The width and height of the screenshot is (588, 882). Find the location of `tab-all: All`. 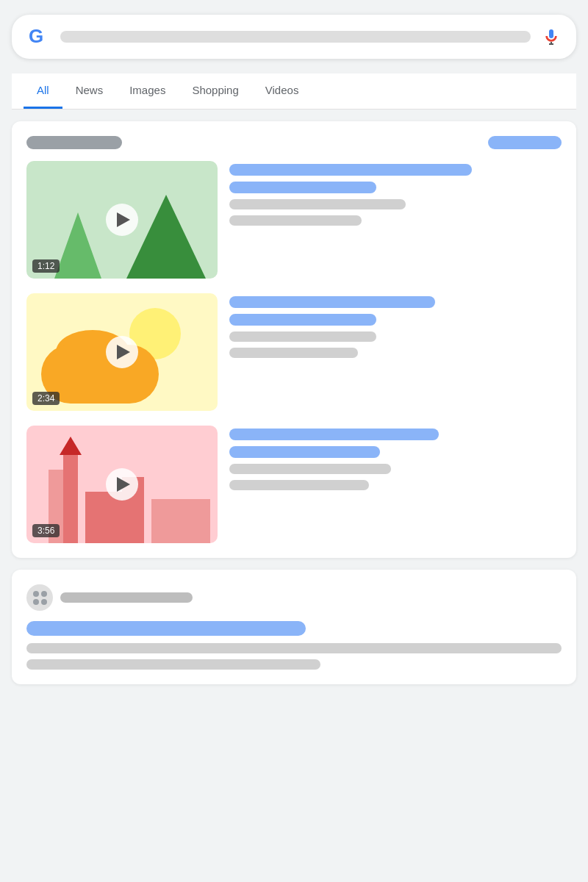

tab-all: All is located at coordinates (43, 91).